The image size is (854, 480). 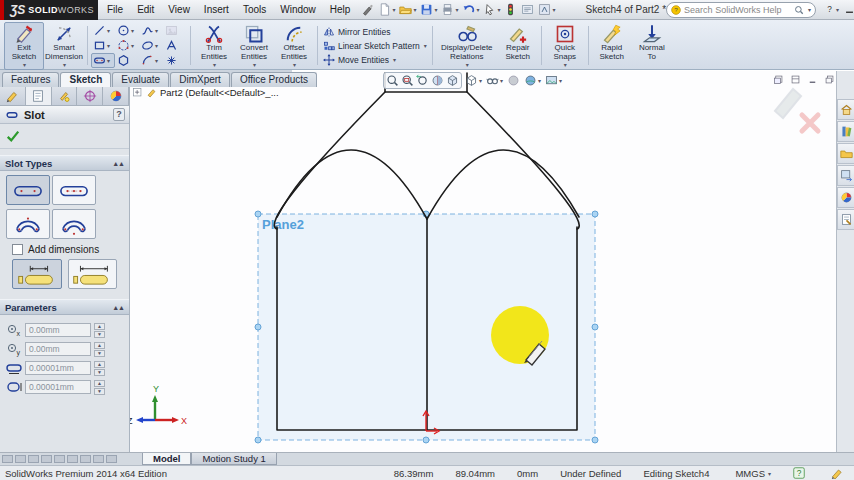 I want to click on save-dropdown-icon: ▾, so click(x=436, y=10).